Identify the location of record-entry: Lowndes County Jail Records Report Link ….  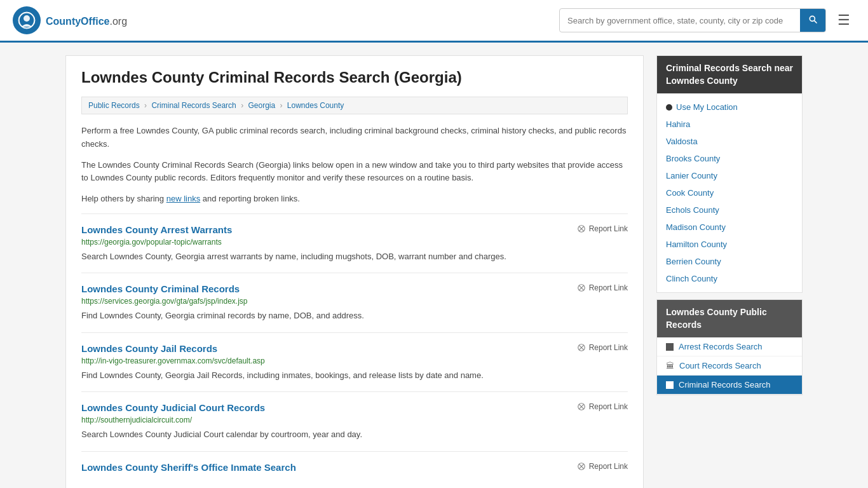
(355, 362).